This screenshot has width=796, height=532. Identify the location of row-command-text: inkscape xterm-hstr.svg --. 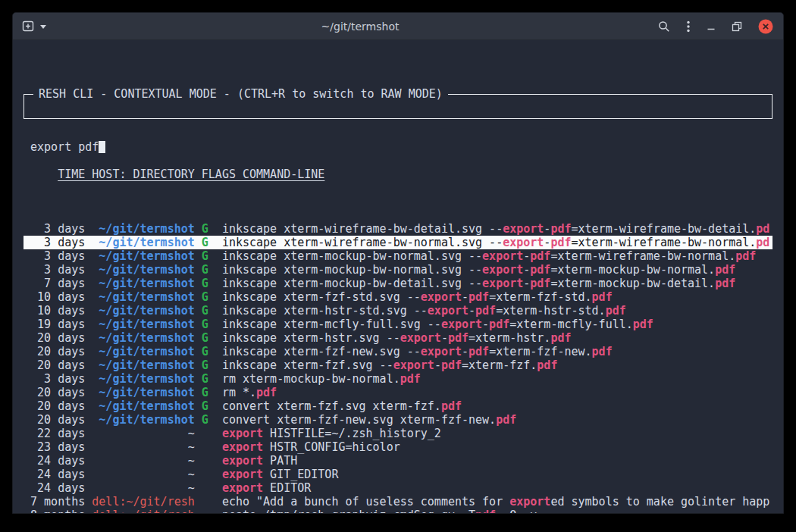
(311, 338).